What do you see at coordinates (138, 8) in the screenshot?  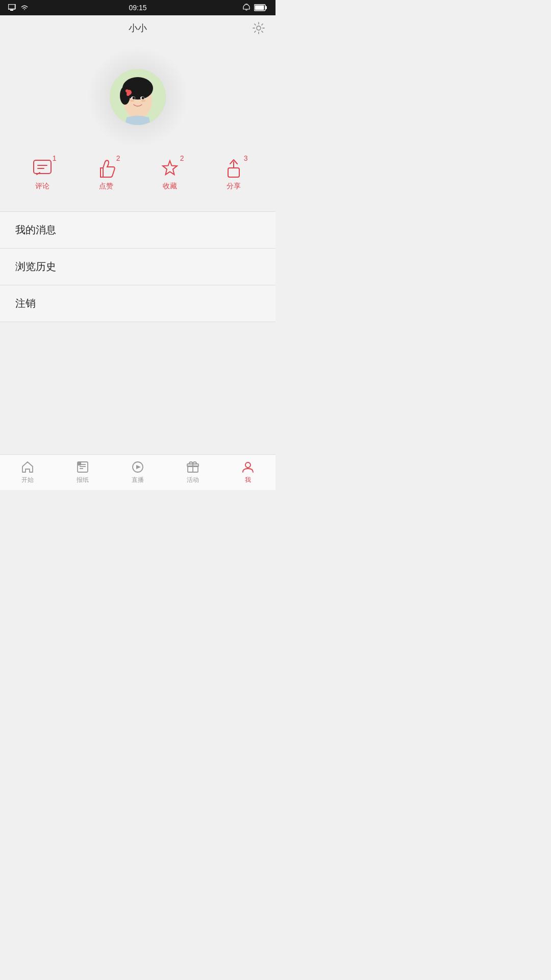 I see `status-bar: 09:15` at bounding box center [138, 8].